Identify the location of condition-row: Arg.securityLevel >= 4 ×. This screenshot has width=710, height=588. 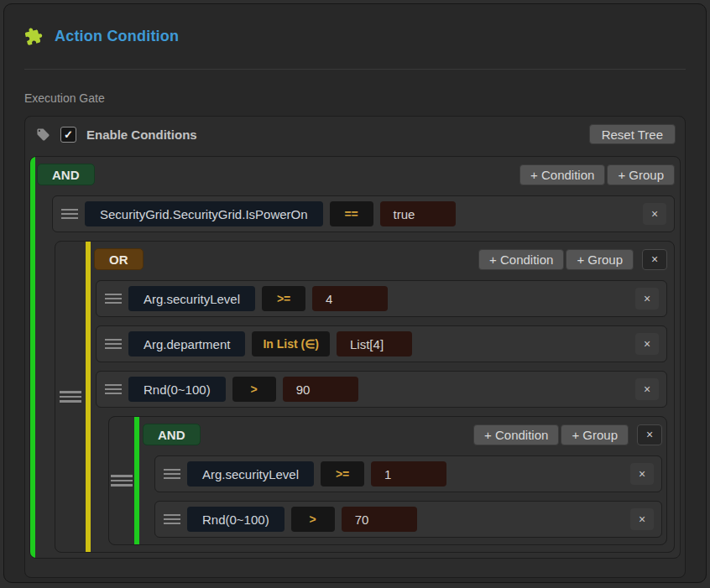
(381, 299).